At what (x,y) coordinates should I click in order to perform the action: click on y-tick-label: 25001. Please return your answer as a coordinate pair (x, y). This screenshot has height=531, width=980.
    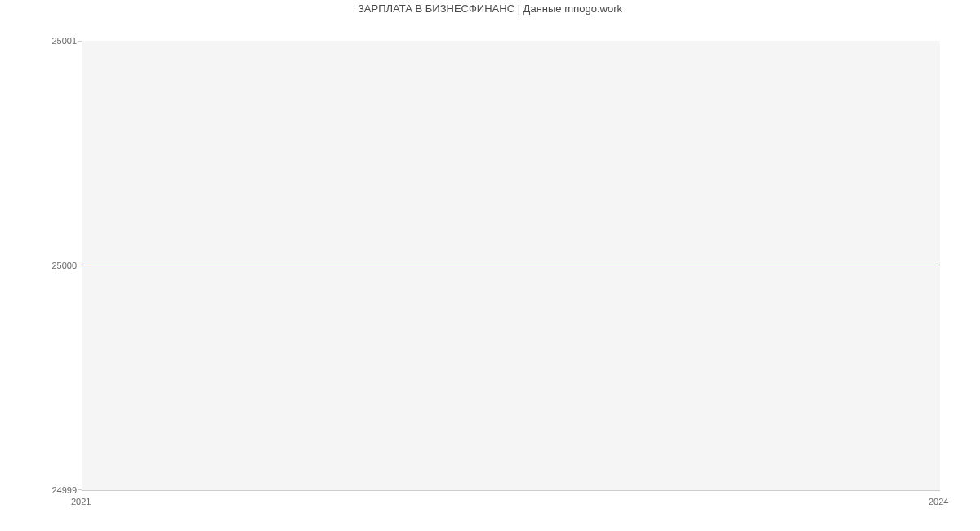
    Looking at the image, I should click on (40, 41).